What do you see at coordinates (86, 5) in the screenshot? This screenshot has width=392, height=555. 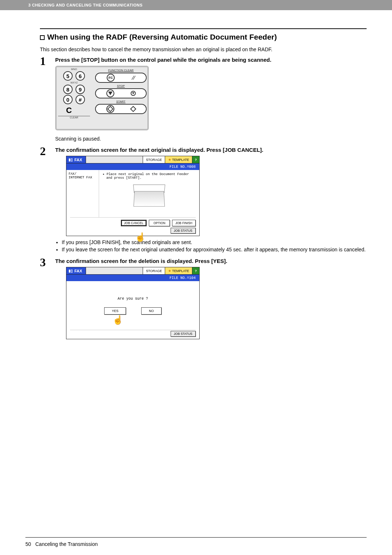 I see `chapter-label: 3 CHECKING AND CANCELING THE COMMUNICATI…` at bounding box center [86, 5].